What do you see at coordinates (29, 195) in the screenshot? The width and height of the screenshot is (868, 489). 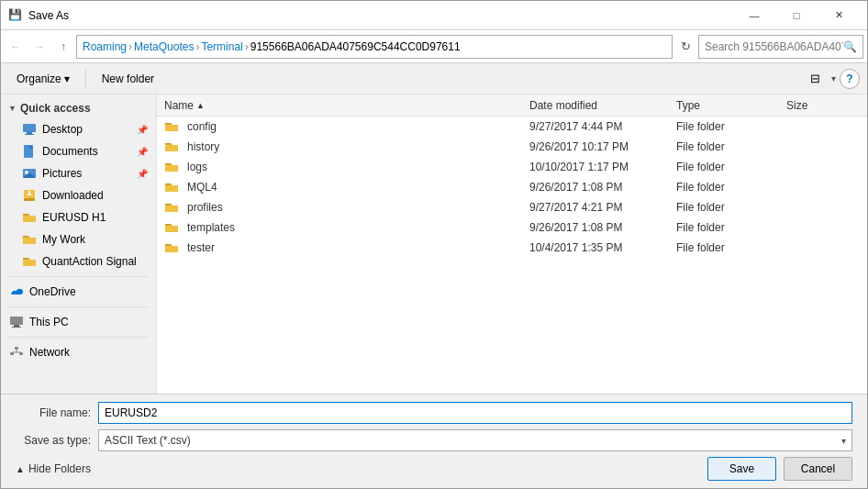 I see `downloaded-icon` at bounding box center [29, 195].